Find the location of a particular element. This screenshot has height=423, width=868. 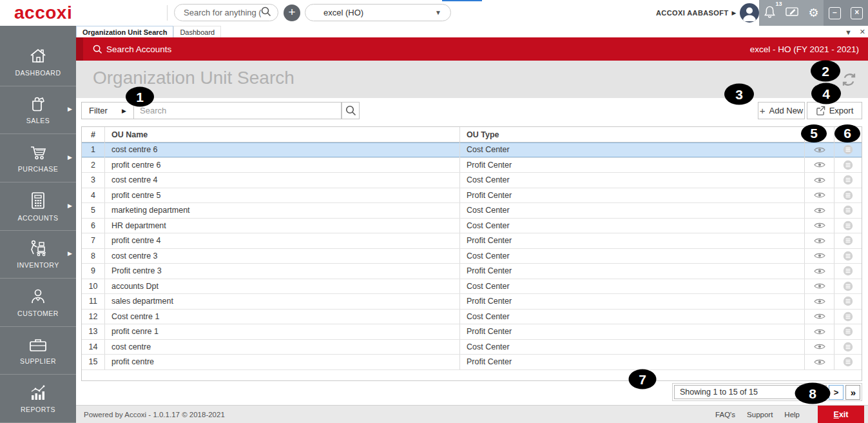

table-row: 4profit centre 5Profit Center is located at coordinates (472, 196).